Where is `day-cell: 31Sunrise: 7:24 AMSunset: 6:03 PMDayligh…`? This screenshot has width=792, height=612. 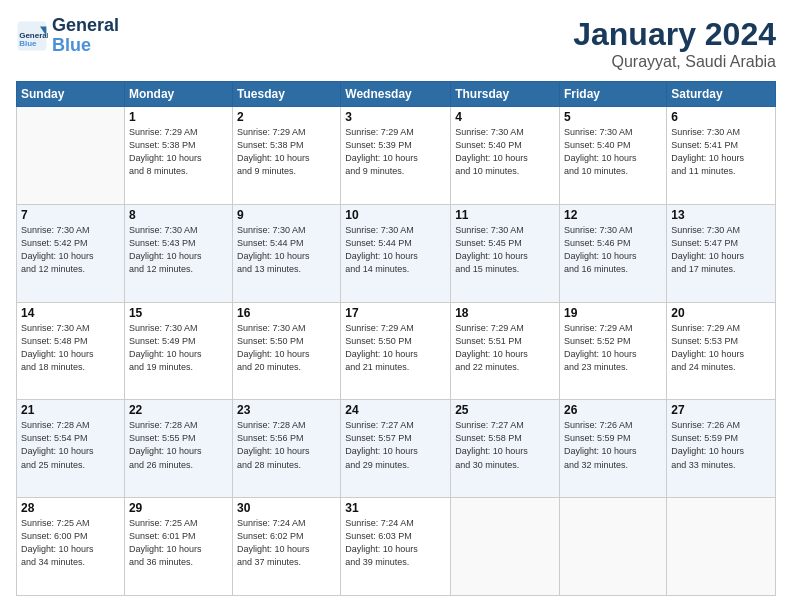
day-cell: 31Sunrise: 7:24 AMSunset: 6:03 PMDayligh… is located at coordinates (396, 547).